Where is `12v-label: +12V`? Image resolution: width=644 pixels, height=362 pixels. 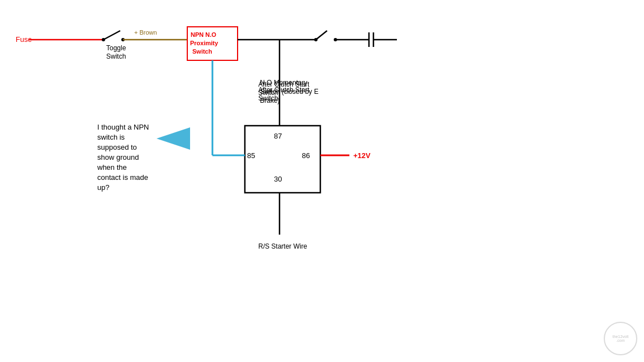 12v-label: +12V is located at coordinates (362, 155).